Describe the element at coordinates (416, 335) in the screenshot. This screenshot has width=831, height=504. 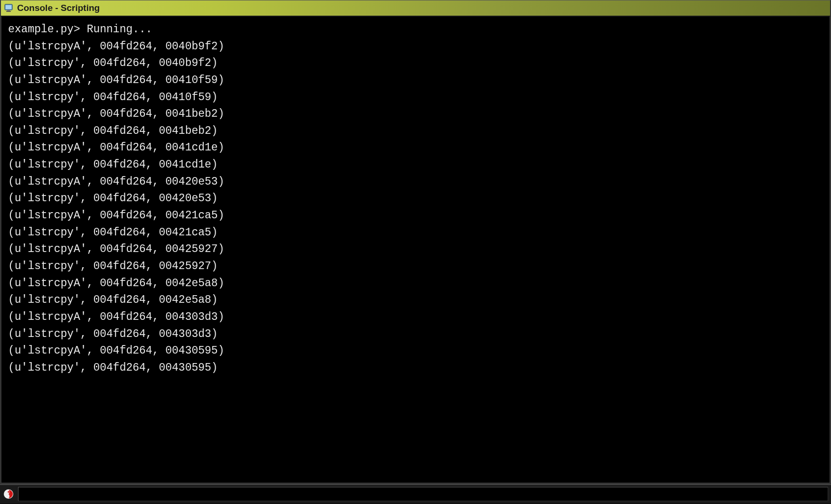
I see `console-line: (u'lstrcpy', 004fd264, 004303d3)` at that location.